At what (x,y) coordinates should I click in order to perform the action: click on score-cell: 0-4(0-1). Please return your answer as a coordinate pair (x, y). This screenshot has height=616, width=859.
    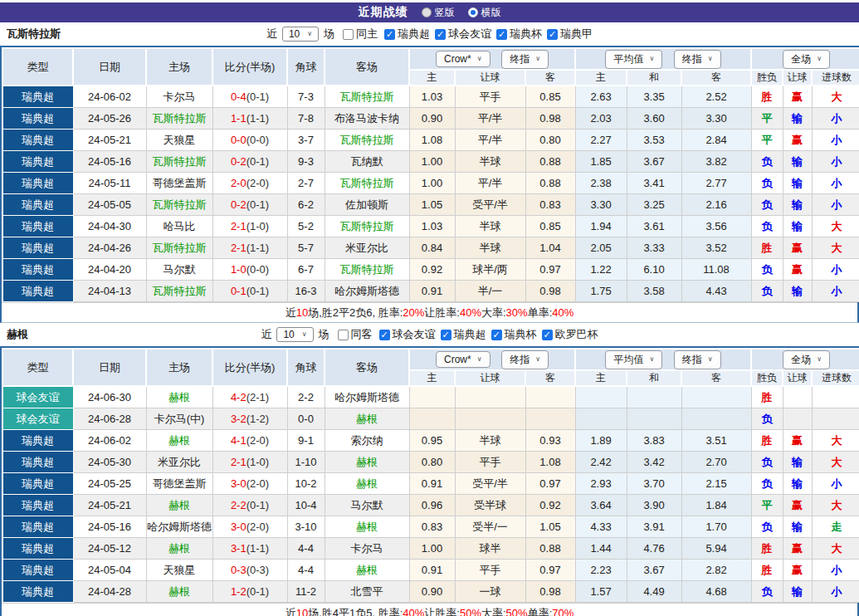
    Looking at the image, I should click on (250, 96).